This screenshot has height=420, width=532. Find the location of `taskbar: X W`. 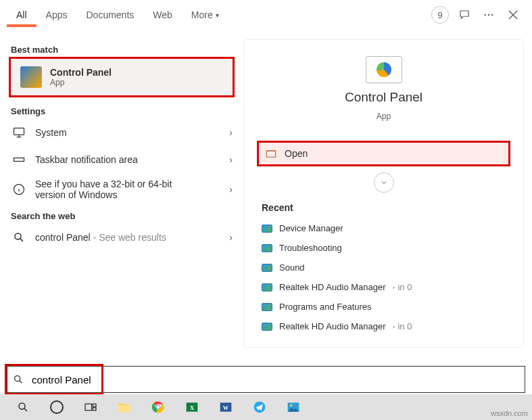

taskbar: X W is located at coordinates (266, 407).